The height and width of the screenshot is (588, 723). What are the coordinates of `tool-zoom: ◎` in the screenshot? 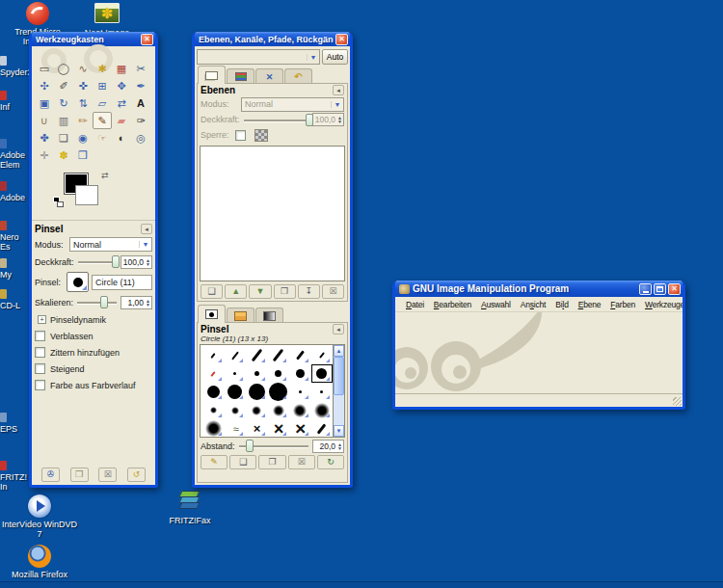 It's located at (141, 138).